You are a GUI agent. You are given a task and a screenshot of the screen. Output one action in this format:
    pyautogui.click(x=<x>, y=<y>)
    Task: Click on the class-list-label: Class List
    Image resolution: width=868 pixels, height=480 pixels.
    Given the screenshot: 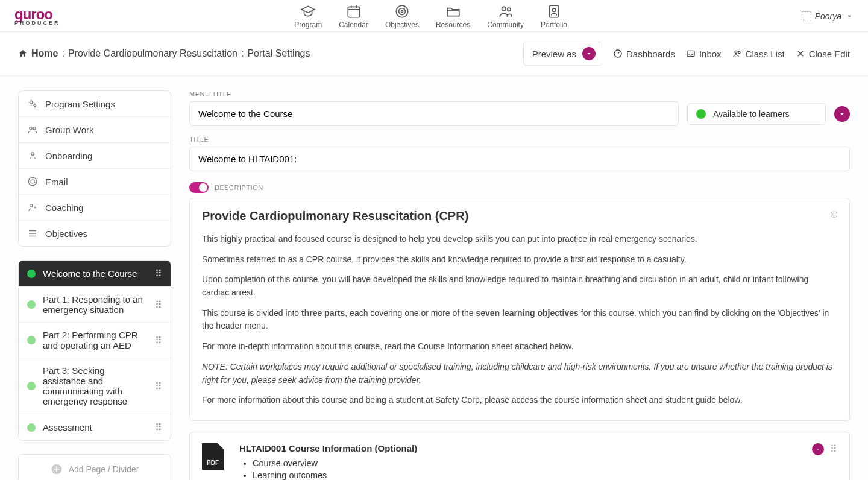 What is the action you would take?
    pyautogui.click(x=766, y=54)
    